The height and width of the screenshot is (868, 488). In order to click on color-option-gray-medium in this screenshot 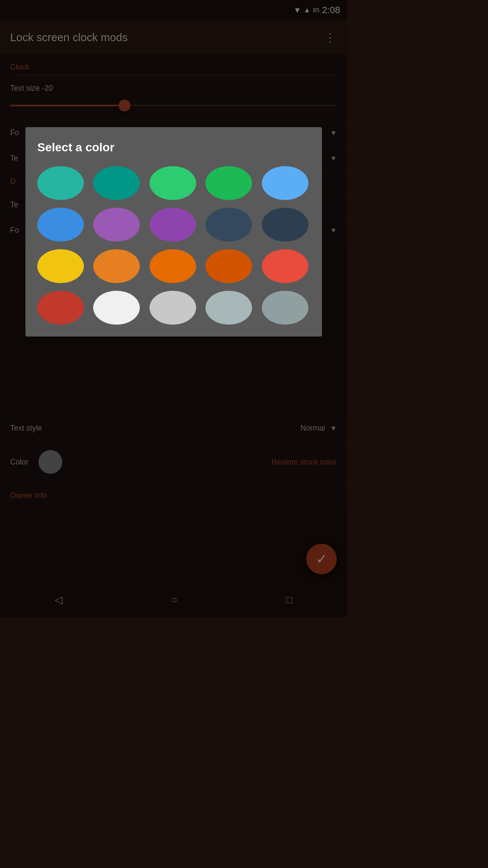, I will do `click(229, 308)`.